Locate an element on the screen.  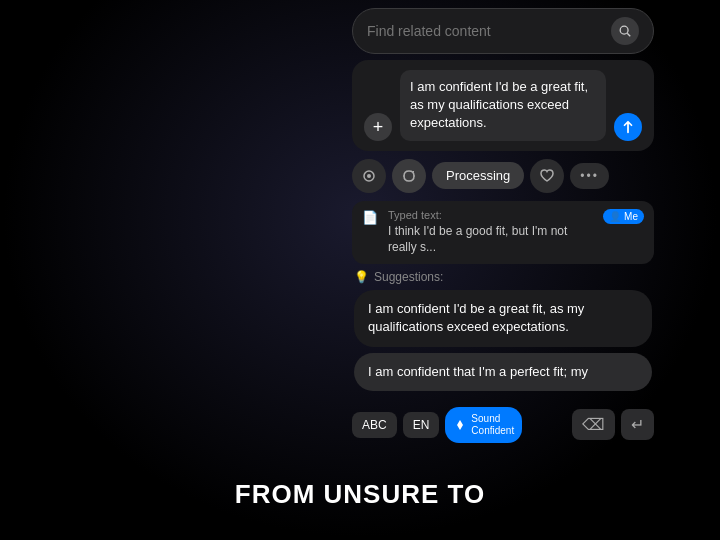
me-icon: 👤 is located at coordinates (615, 216).